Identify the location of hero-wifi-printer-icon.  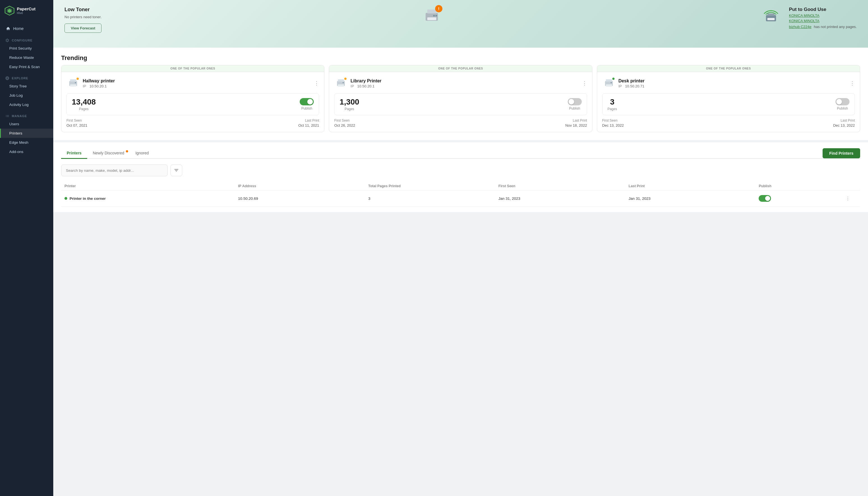
(771, 16).